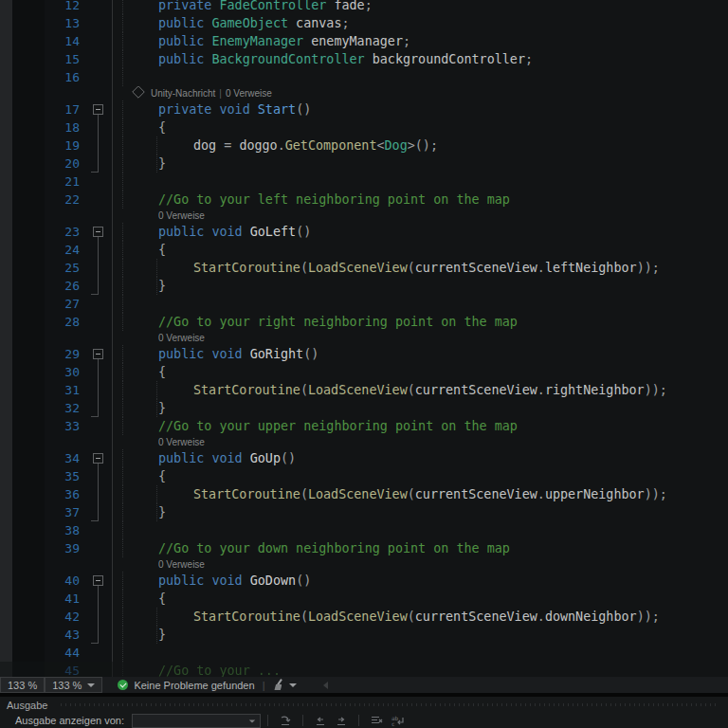  Describe the element at coordinates (193, 685) in the screenshot. I see `no-problems-text: Keine Probleme gefunden` at that location.